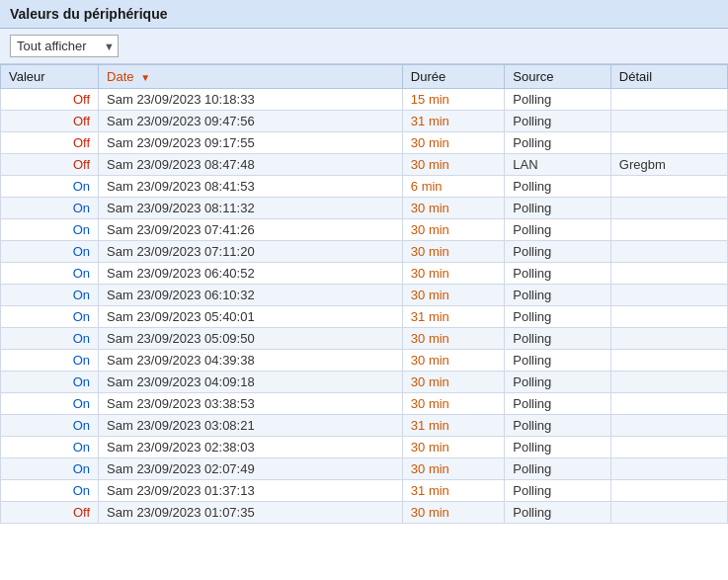 This screenshot has height=580, width=728. What do you see at coordinates (49, 77) in the screenshot?
I see `col-header-valeur: Valeur` at bounding box center [49, 77].